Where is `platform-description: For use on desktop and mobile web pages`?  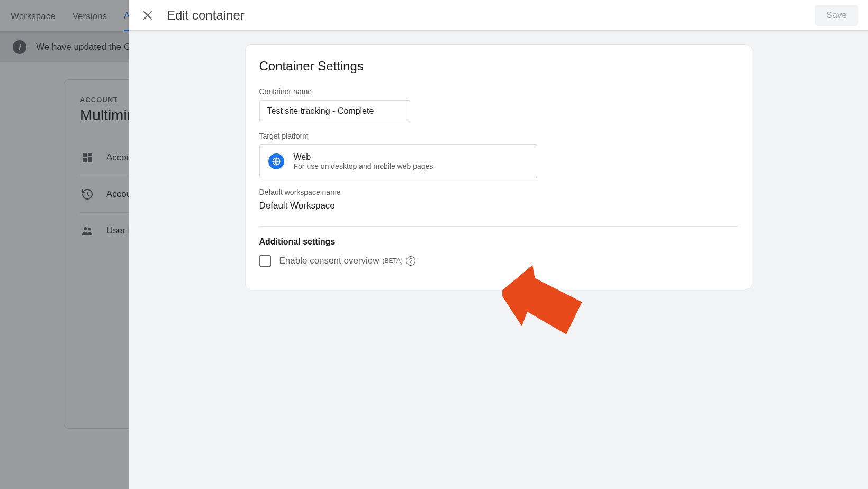 platform-description: For use on desktop and mobile web pages is located at coordinates (364, 166).